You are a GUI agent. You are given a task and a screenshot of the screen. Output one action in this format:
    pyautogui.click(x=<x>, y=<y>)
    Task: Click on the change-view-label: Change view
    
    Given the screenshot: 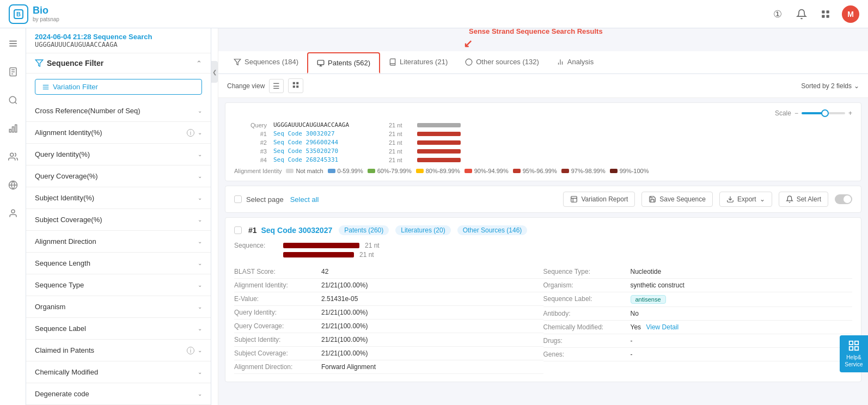 What is the action you would take?
    pyautogui.click(x=246, y=86)
    